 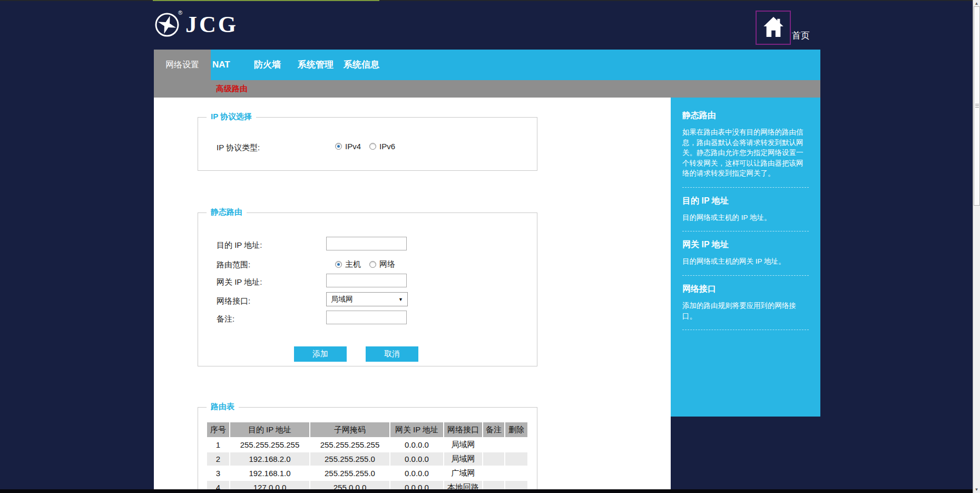 I want to click on cell-interface: 广域网, so click(x=463, y=473).